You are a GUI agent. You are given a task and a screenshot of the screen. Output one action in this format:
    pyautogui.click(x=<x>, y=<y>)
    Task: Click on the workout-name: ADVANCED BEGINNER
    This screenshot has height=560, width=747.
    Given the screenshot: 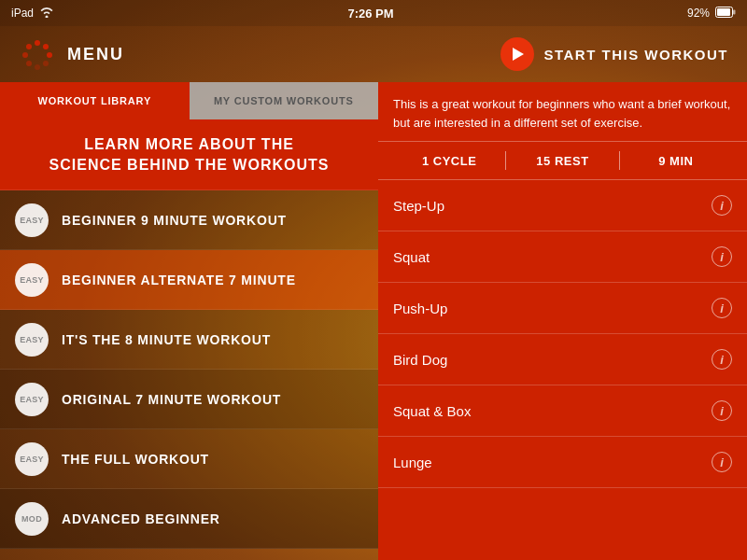 What is the action you would take?
    pyautogui.click(x=141, y=519)
    